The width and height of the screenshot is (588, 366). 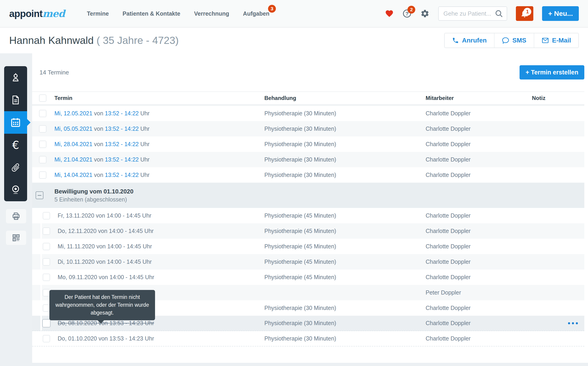 I want to click on appointment-date-link: Mi, 12.05.2021, so click(x=74, y=113).